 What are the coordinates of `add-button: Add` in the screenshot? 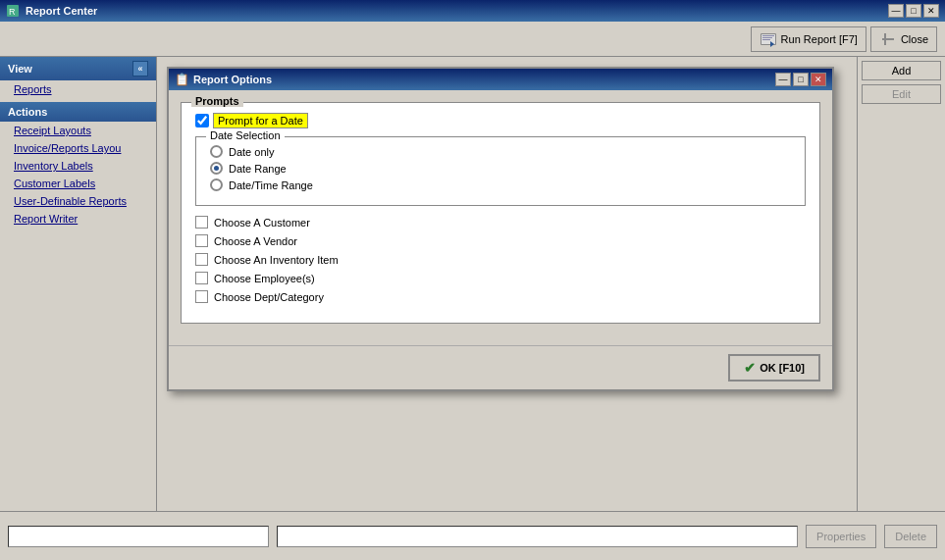 It's located at (901, 71).